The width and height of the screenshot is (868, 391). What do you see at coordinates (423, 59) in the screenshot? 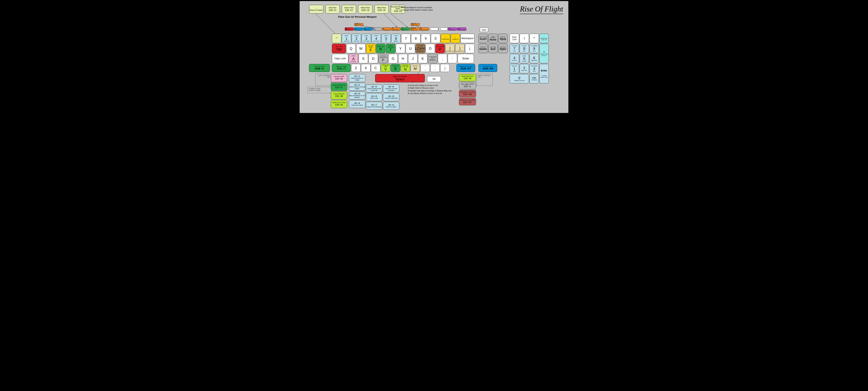
I see `key: K` at bounding box center [423, 59].